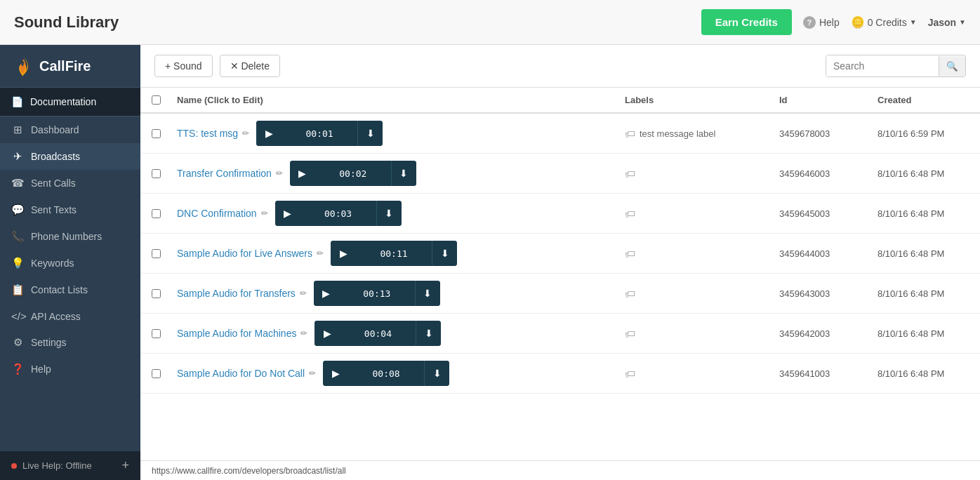  Describe the element at coordinates (70, 369) in the screenshot. I see `sidebar-item-help: ❓Help` at that location.